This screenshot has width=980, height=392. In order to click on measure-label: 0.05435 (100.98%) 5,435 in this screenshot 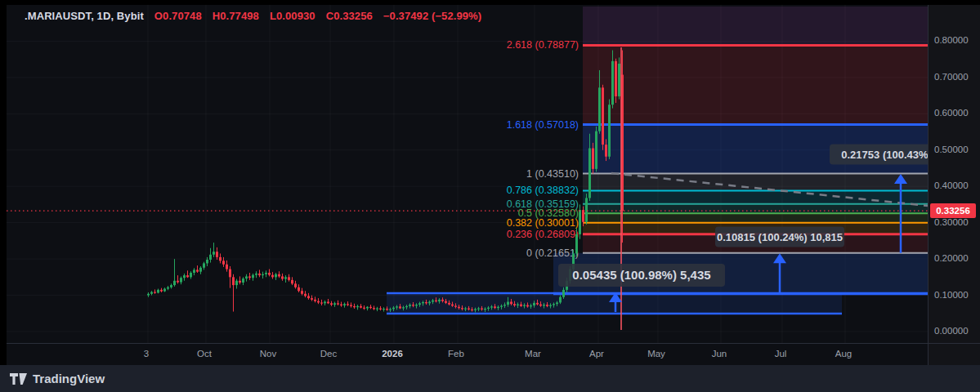, I will do `click(642, 275)`.